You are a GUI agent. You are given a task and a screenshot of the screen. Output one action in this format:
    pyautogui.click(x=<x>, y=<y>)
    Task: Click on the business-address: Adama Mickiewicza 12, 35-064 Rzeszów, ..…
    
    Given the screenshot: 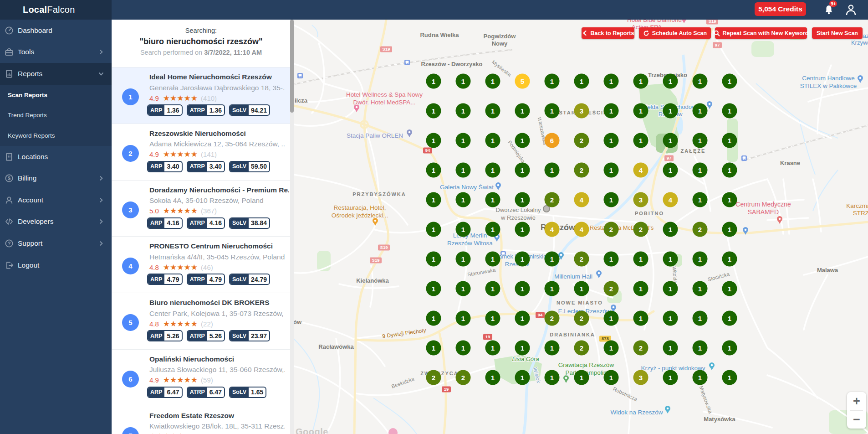 What is the action you would take?
    pyautogui.click(x=217, y=144)
    